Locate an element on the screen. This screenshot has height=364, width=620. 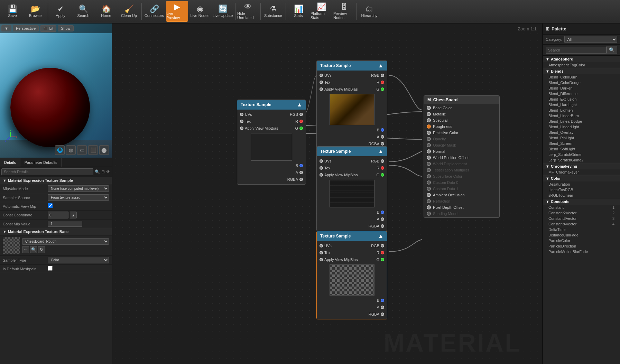
palette-item: Blend_Overlay is located at coordinates (582, 132).